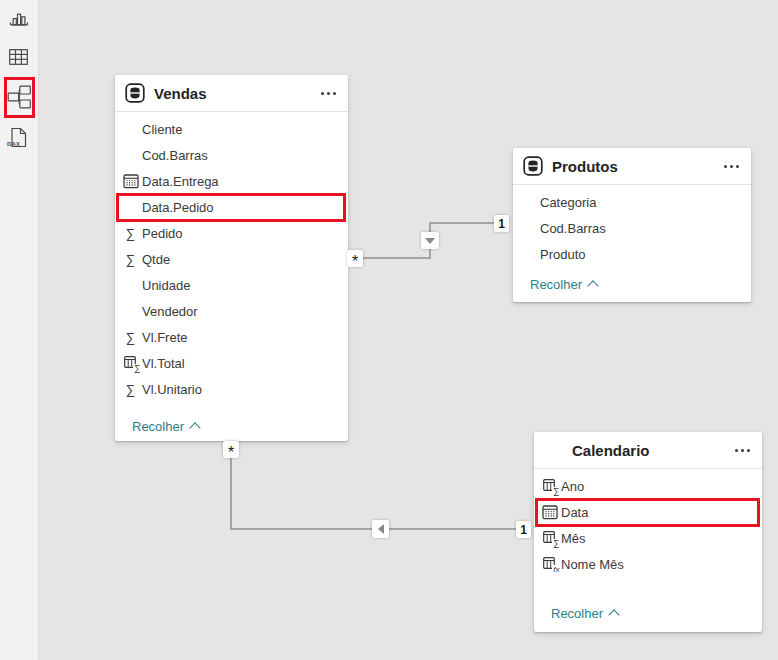  What do you see at coordinates (166, 286) in the screenshot?
I see `field-label: Unidade` at bounding box center [166, 286].